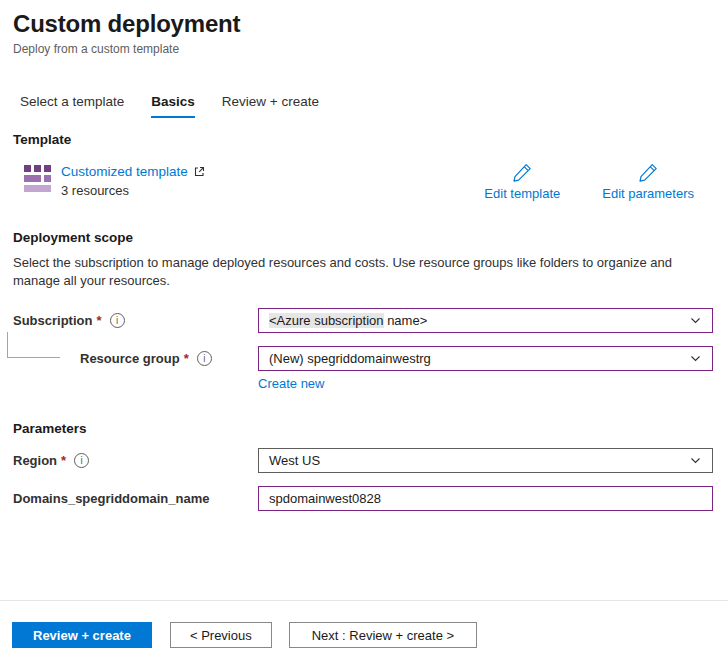  Describe the element at coordinates (38, 178) in the screenshot. I see `template-icon` at that location.